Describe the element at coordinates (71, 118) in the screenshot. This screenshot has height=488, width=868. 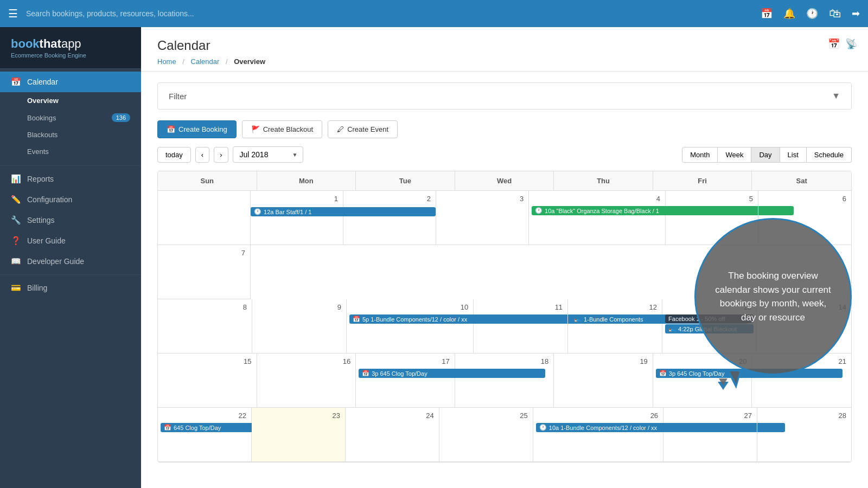
I see `sidebar-item-bookings: Bookings 136` at that location.